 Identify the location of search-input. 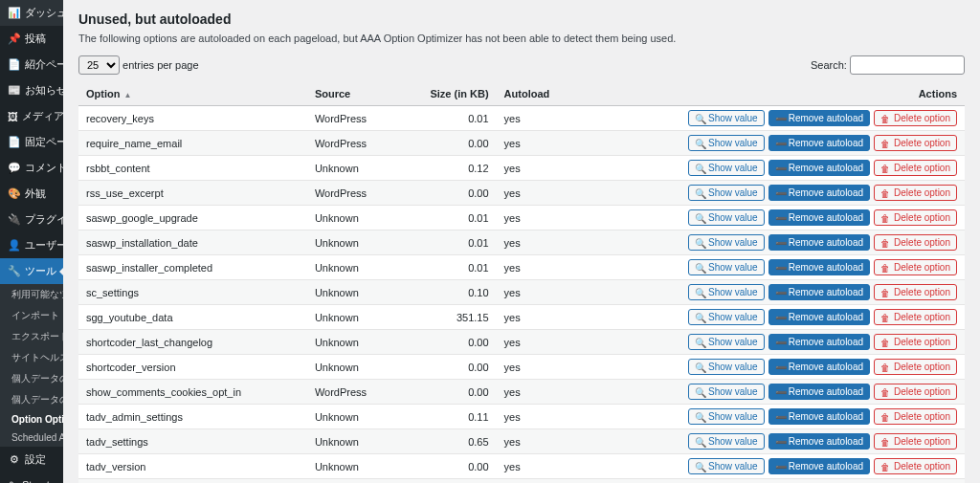
(907, 65).